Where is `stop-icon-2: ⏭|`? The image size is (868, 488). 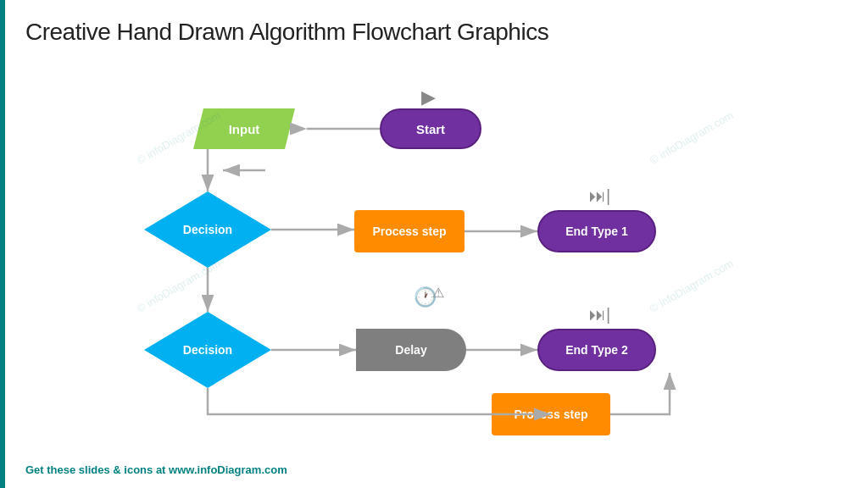 stop-icon-2: ⏭| is located at coordinates (600, 315).